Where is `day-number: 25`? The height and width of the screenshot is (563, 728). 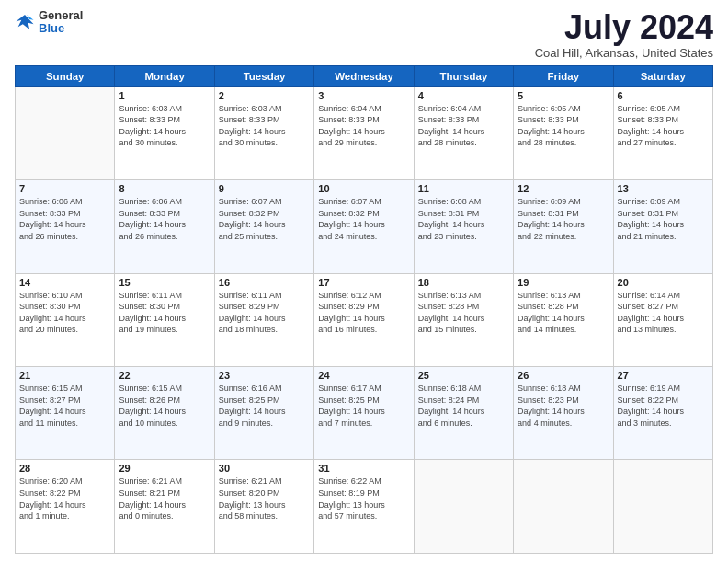 day-number: 25 is located at coordinates (463, 375).